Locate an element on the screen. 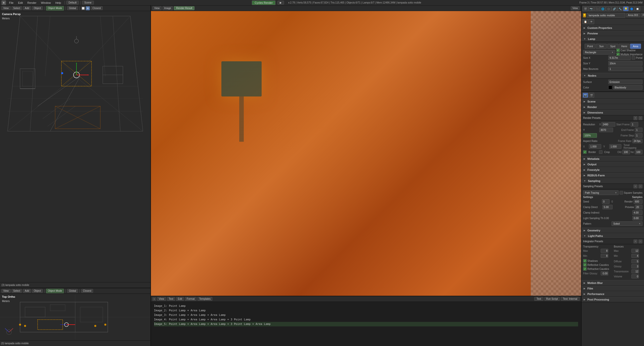  menu-file: File is located at coordinates (11, 3).